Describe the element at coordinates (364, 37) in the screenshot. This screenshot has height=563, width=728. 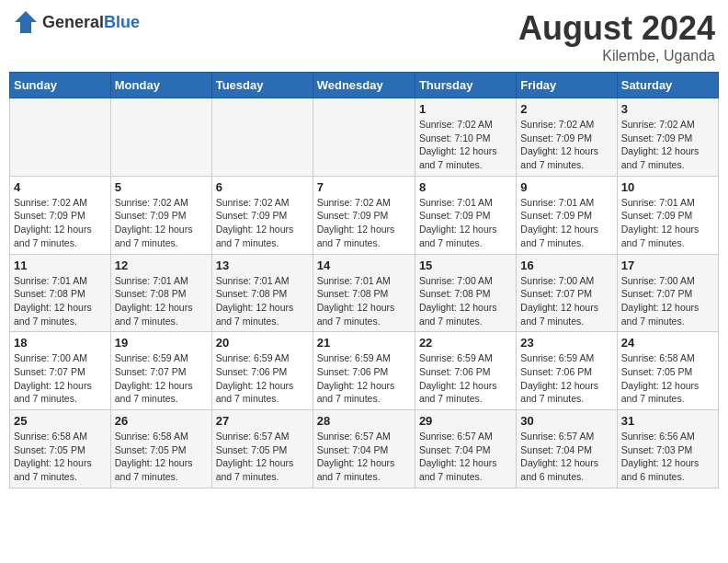
I see `page-header: GeneralBlue August 2024 Kilembe, Uganda` at that location.